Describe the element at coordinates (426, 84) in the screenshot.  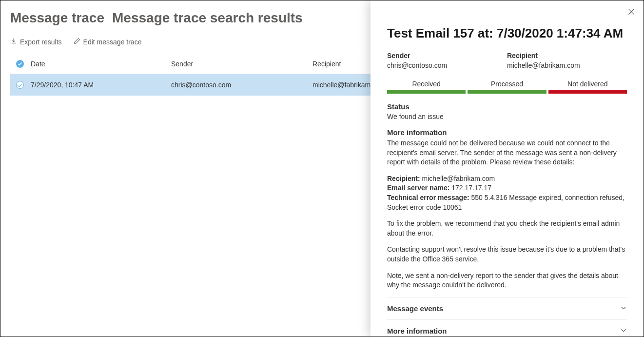
I see `stage-received-label: Received` at that location.